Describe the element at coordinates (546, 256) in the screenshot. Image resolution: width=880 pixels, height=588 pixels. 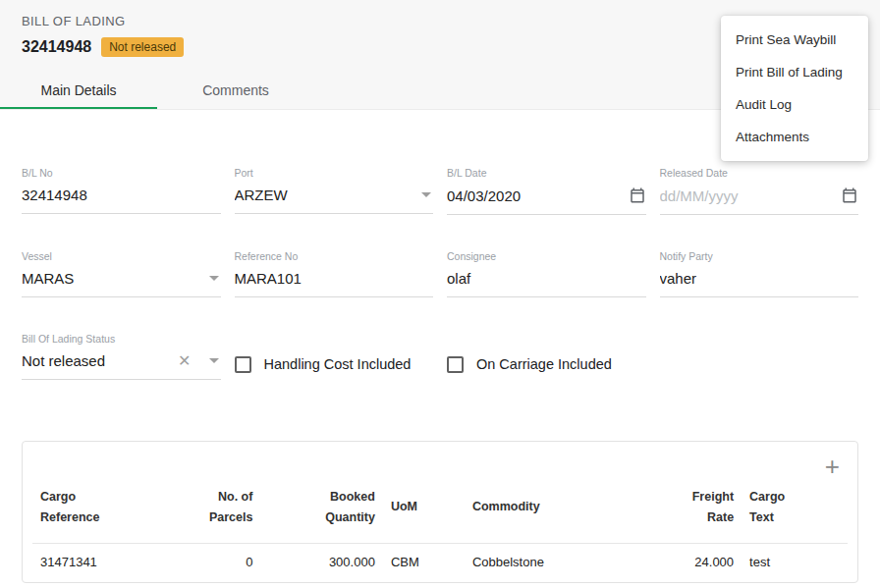
I see `field-label: Consignee` at that location.